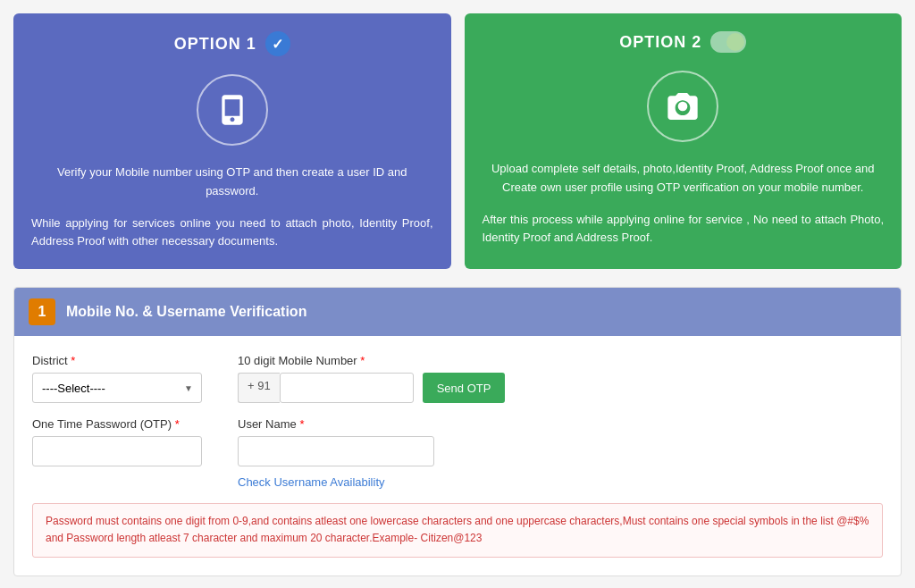 This screenshot has width=915, height=588. What do you see at coordinates (117, 361) in the screenshot?
I see `district-label: District *` at bounding box center [117, 361].